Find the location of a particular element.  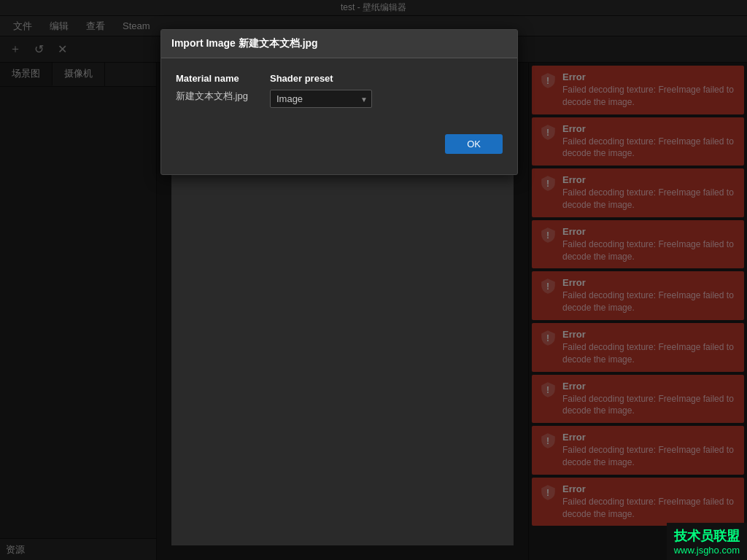

material-name-label: Material name is located at coordinates (212, 79).